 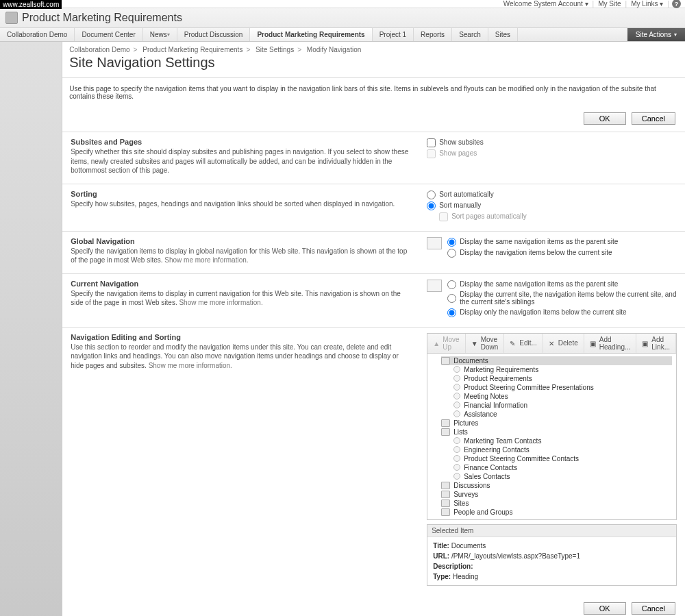 I want to click on top-nav-tabs: Collaboration Demo Document Center News …, so click(x=342, y=35).